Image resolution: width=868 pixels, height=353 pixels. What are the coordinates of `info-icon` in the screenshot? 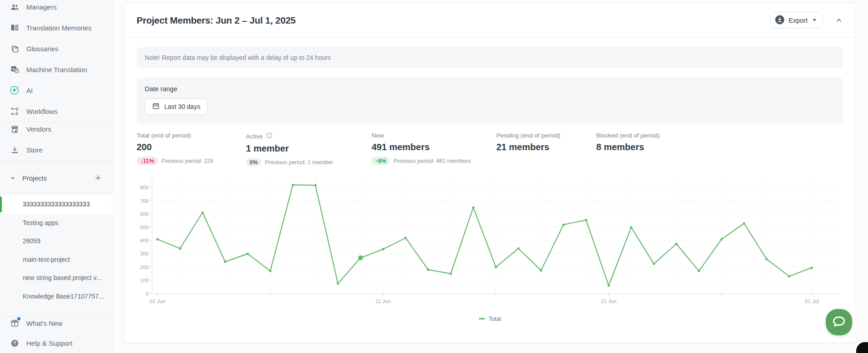 It's located at (270, 136).